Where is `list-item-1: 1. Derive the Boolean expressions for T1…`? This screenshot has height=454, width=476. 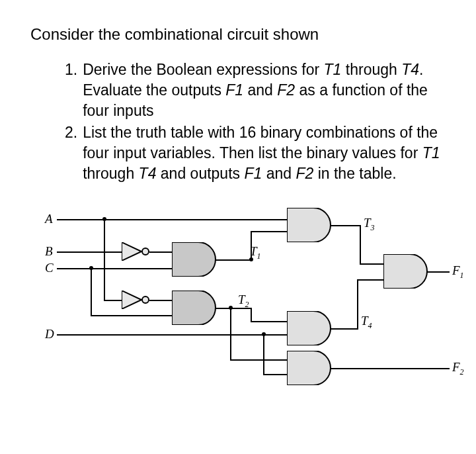 list-item-1: 1. Derive the Boolean expressions for T1… is located at coordinates (257, 90).